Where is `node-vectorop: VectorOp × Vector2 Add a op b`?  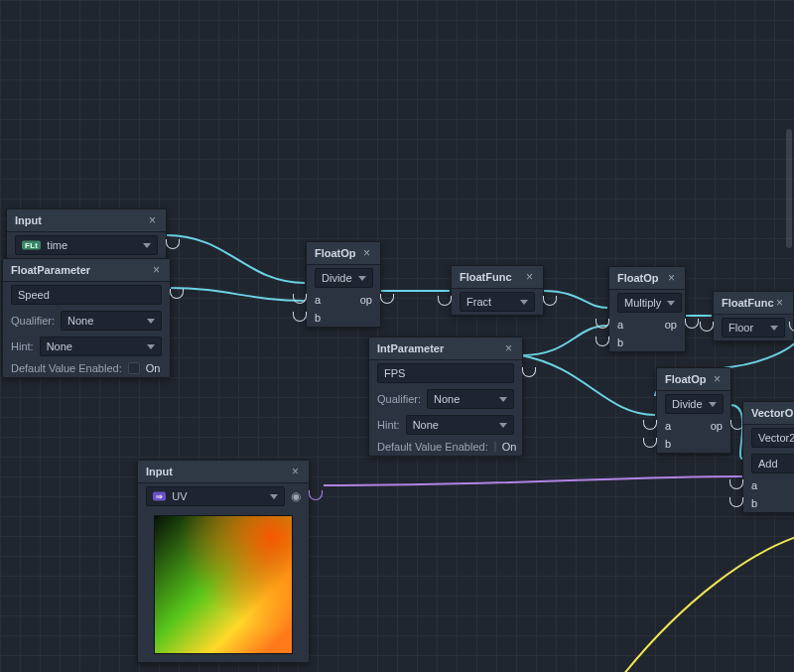
node-vectorop: VectorOp × Vector2 Add a op b is located at coordinates (768, 457).